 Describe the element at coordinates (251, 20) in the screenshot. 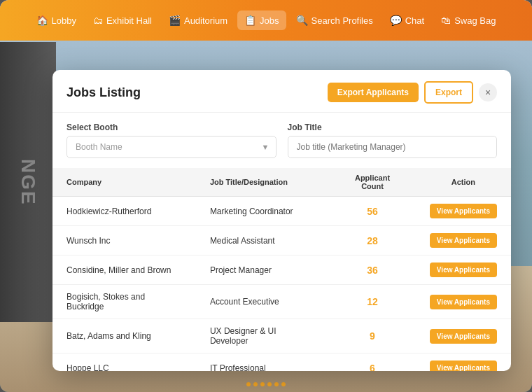

I see `jobs-icon: 📋` at that location.